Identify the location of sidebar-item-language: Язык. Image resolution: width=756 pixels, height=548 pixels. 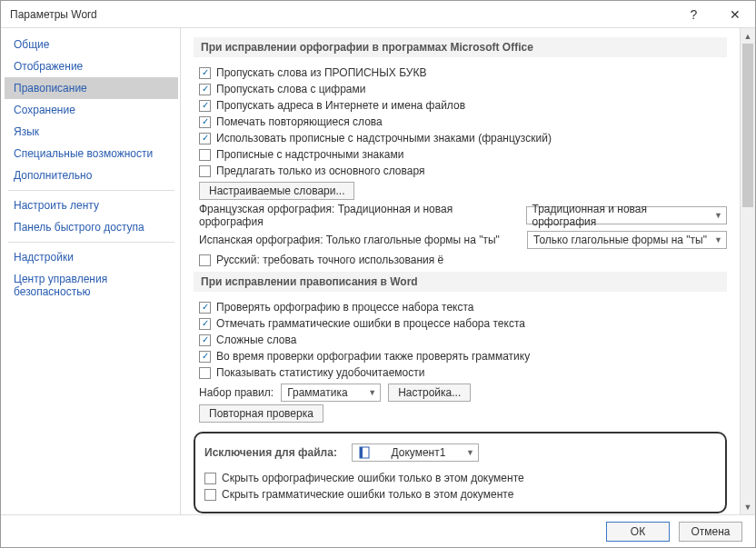
(91, 132).